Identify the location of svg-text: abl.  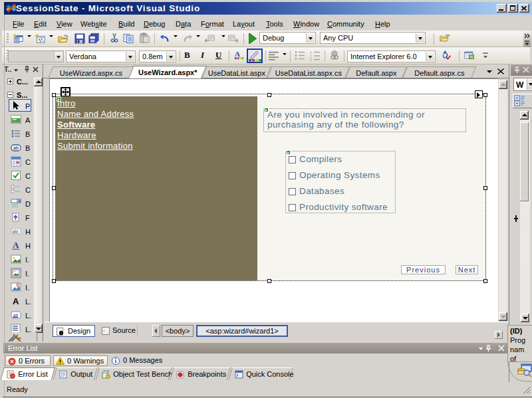
(16, 231).